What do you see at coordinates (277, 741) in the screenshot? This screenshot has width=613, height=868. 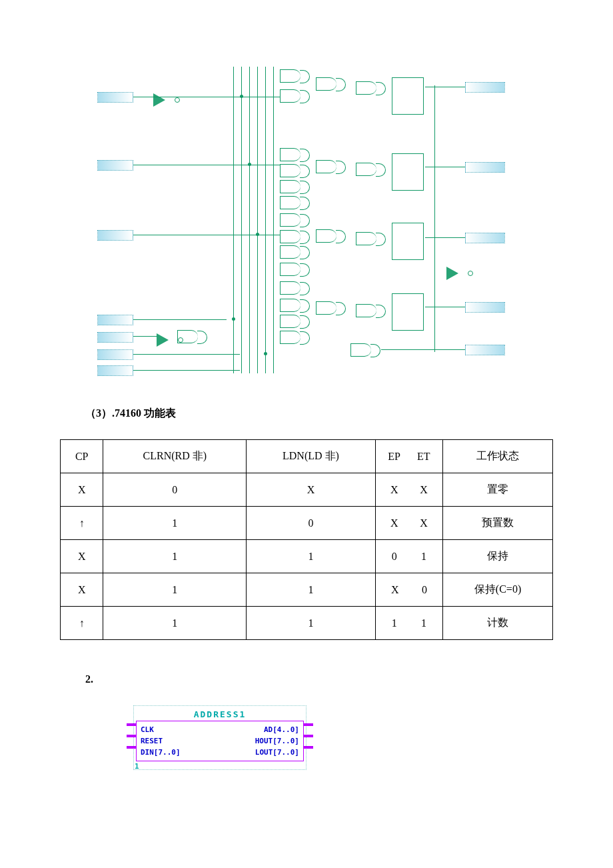 I see `pin-hout: HOUT[7..0]` at bounding box center [277, 741].